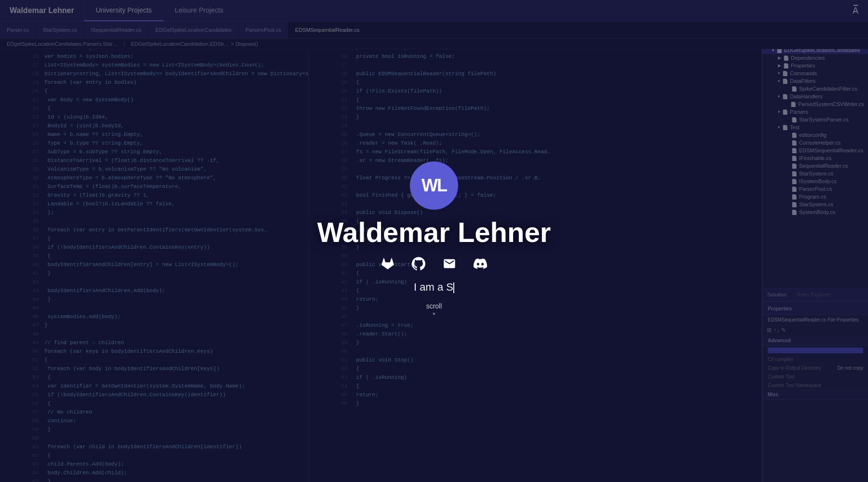  I want to click on email-icon, so click(449, 264).